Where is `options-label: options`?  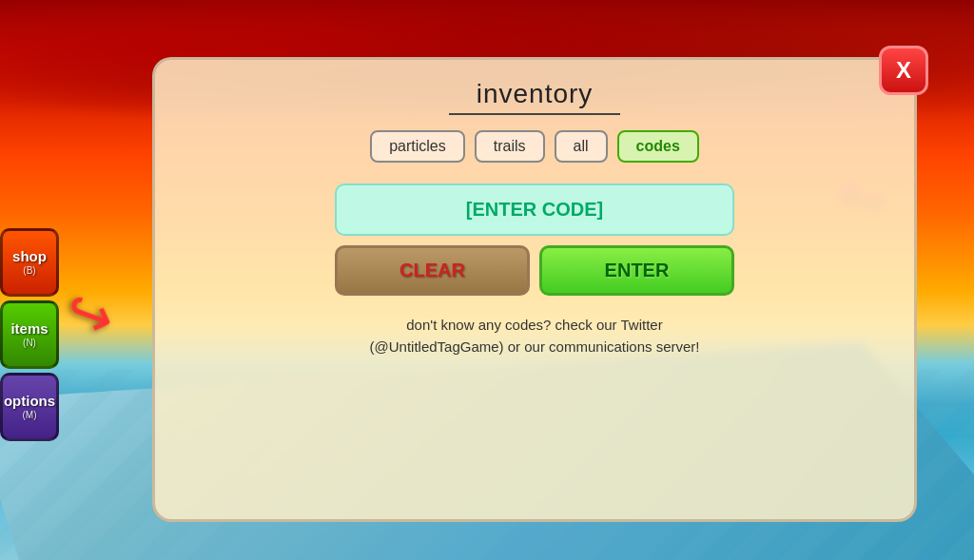
options-label: options is located at coordinates (29, 401).